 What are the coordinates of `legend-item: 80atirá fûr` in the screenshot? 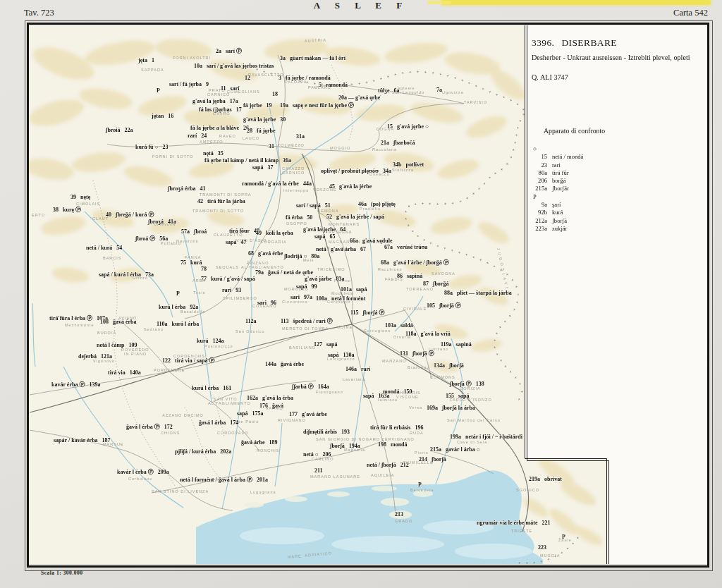 It's located at (556, 173).